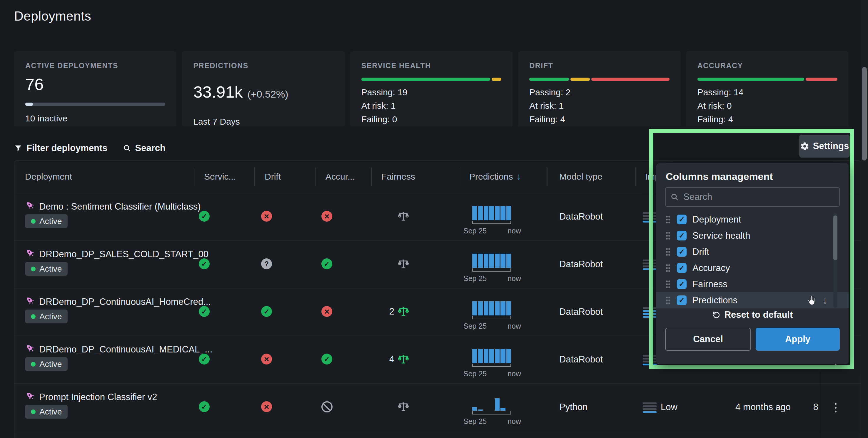 Image resolution: width=868 pixels, height=438 pixels. Describe the element at coordinates (95, 119) in the screenshot. I see `stat-card-sub: 10 inactive` at that location.